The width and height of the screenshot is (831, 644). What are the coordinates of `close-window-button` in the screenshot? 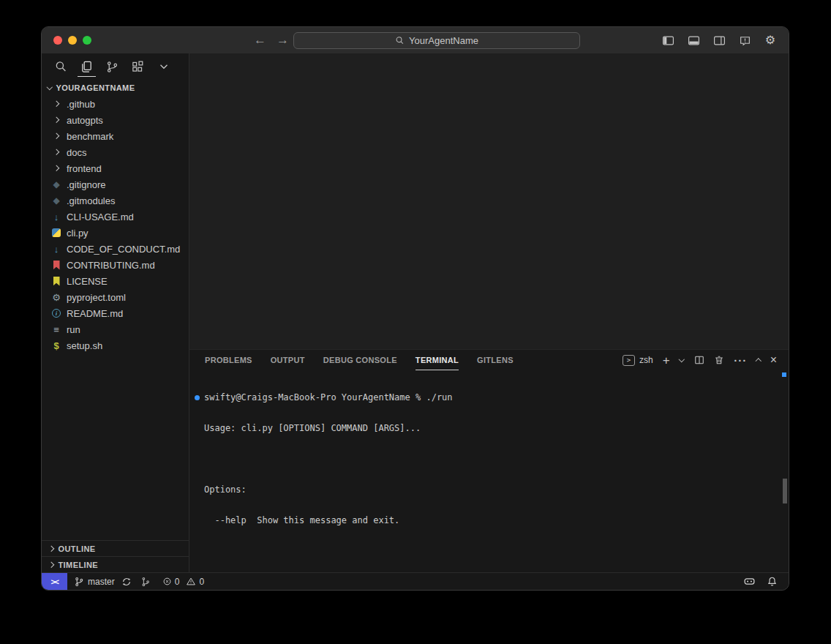 It's located at (58, 40).